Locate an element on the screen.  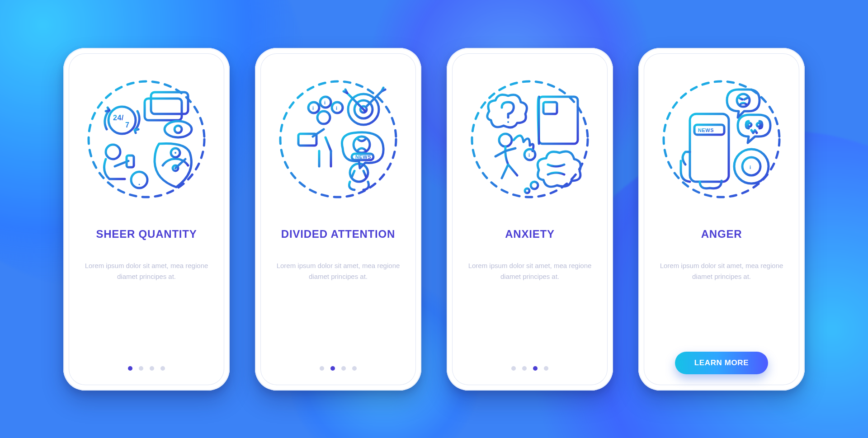
onboarding-screen-3: i ANXIETY Lorem ipsum dolor sit amet, me… is located at coordinates (530, 219).